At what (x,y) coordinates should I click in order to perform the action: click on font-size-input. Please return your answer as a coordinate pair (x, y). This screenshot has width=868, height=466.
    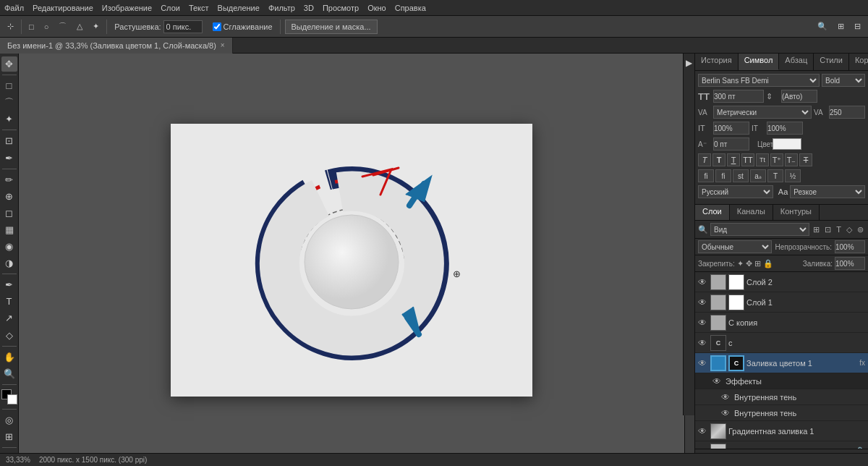
    Looking at the image, I should click on (739, 96).